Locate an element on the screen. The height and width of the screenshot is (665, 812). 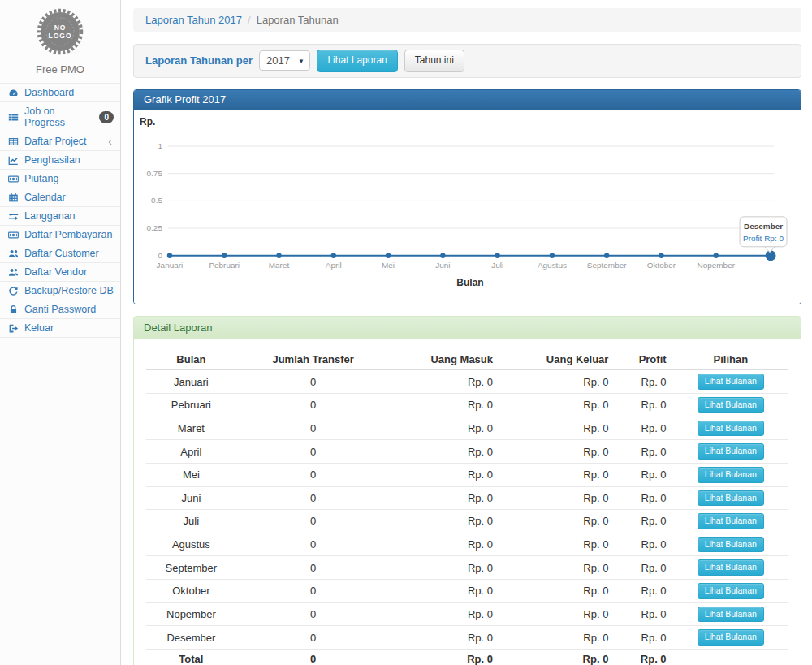
svg-text: April is located at coordinates (334, 265).